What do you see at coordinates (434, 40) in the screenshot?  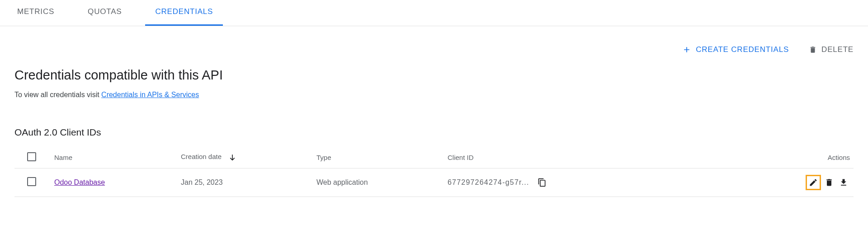 I see `actions-bar: CREATE CREDENTIALS DELETE` at bounding box center [434, 40].